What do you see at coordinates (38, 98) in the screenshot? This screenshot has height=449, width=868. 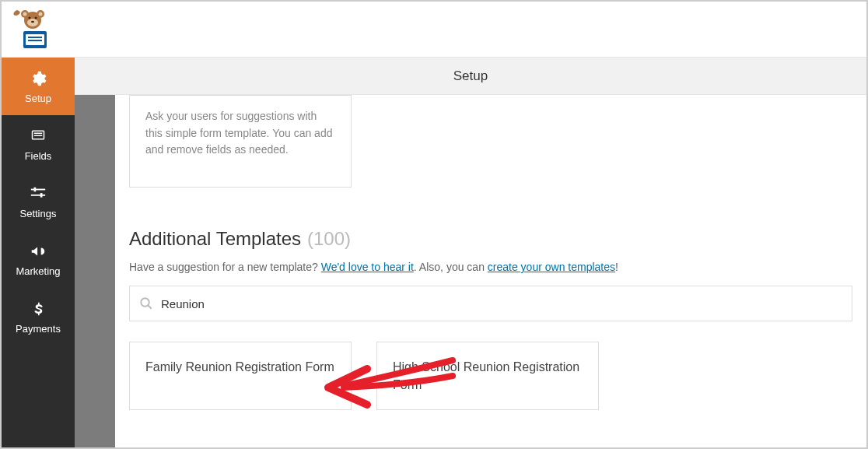 I see `sidebar-item-label: Setup` at bounding box center [38, 98].